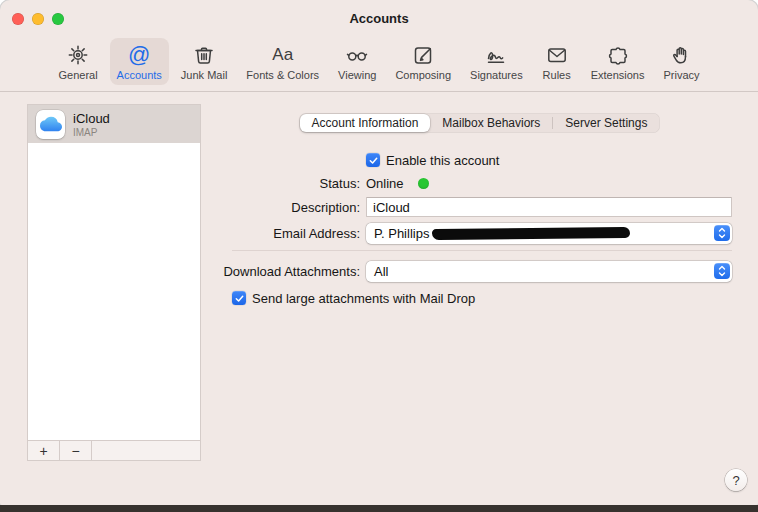 This screenshot has width=758, height=512. I want to click on enable-account-checkbox, so click(373, 160).